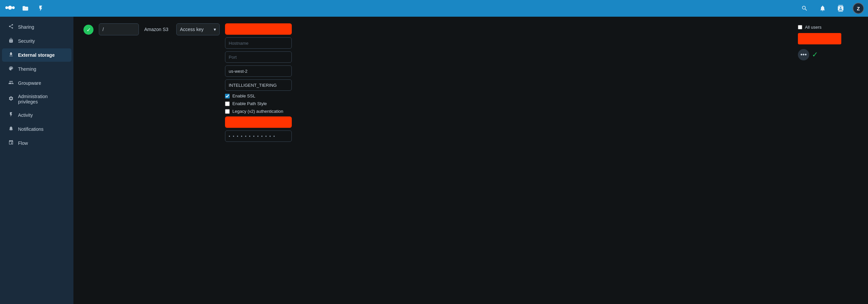  I want to click on gear-icon, so click(11, 99).